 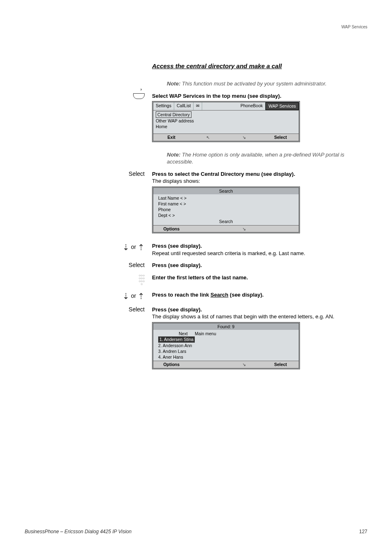 I want to click on field-firstname: First name < >, so click(x=226, y=204).